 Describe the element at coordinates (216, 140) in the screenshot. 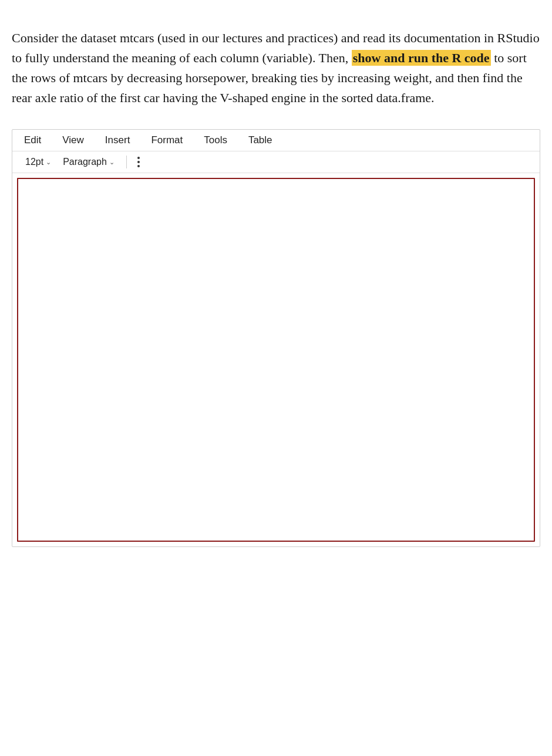

I see `menu-tools: Tools` at that location.